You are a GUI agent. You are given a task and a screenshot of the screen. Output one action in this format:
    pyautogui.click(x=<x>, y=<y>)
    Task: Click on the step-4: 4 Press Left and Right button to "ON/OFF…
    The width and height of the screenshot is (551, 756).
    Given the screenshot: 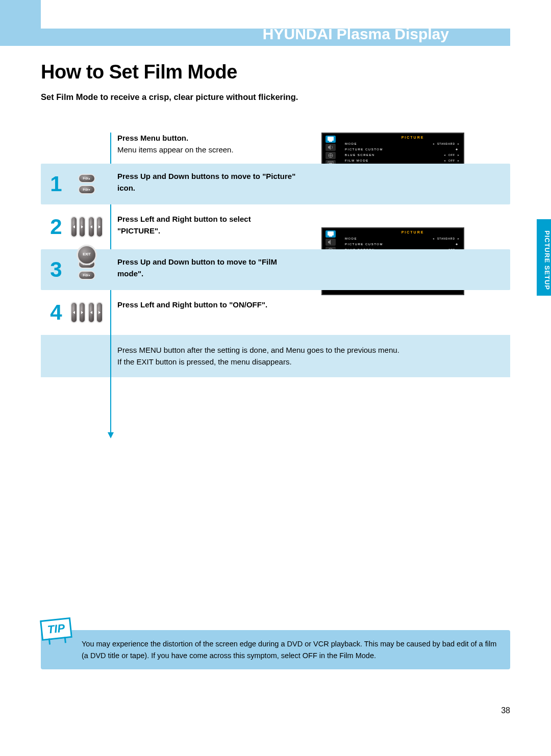 What is the action you would take?
    pyautogui.click(x=276, y=312)
    